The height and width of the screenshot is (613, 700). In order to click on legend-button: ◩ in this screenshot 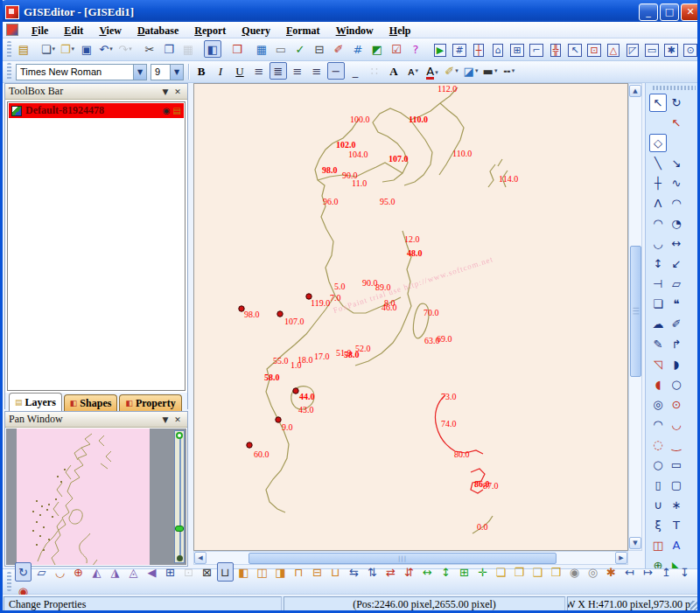, I will do `click(377, 49)`.